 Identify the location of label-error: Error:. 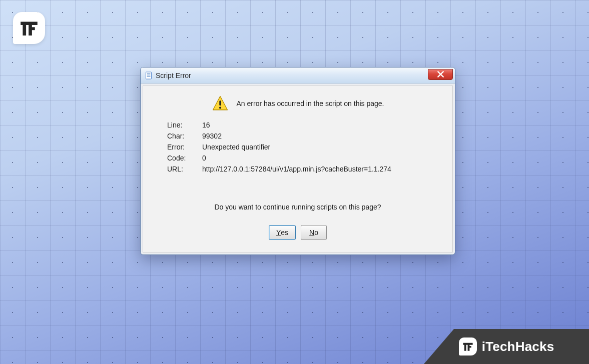
(182, 147).